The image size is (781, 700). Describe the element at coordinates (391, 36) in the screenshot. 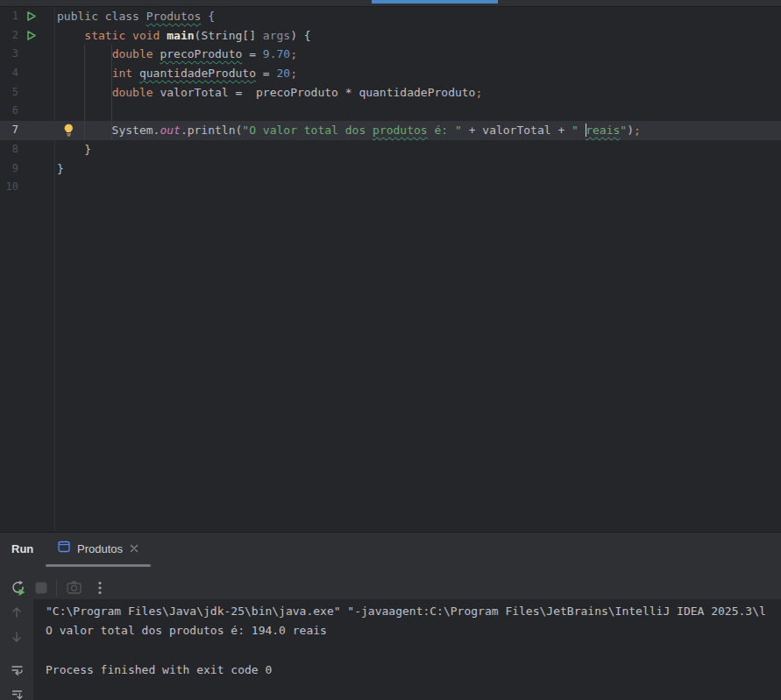

I see `code-line: 2 static void main(String[] args) {` at that location.